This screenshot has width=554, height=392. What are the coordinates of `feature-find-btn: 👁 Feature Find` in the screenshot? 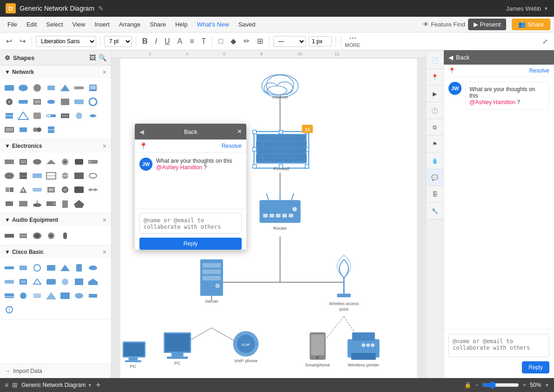 It's located at (444, 24).